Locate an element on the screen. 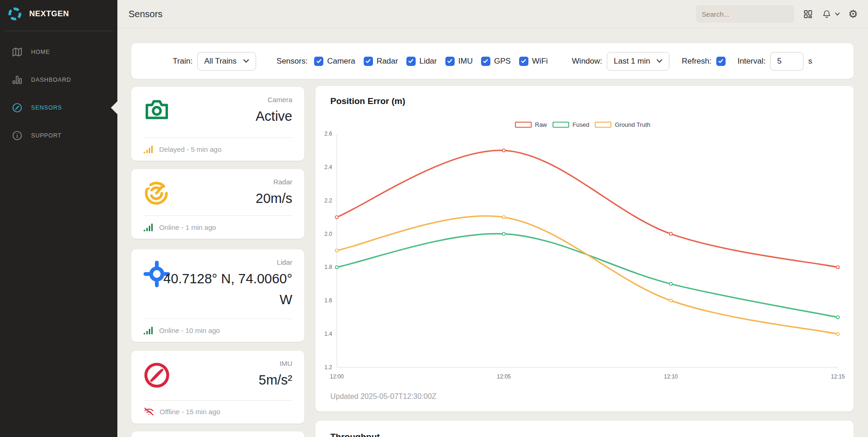  sidebar-item-label: DASHBOARD is located at coordinates (51, 80).